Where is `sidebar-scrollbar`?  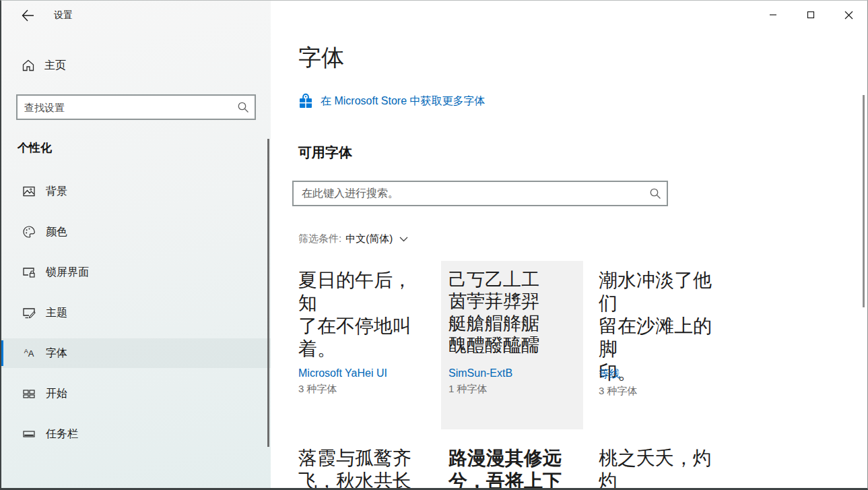
sidebar-scrollbar is located at coordinates (268, 293).